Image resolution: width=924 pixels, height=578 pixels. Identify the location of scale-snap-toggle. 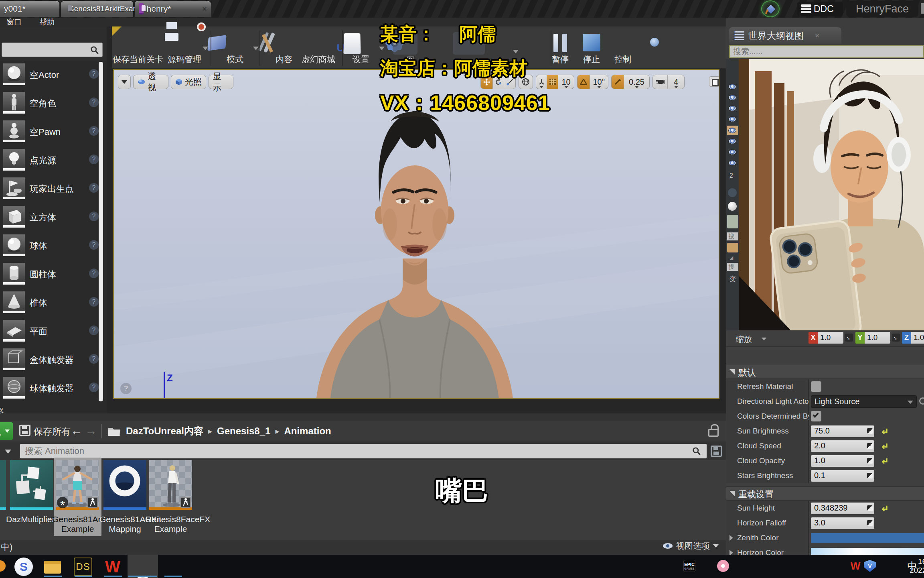
(618, 82).